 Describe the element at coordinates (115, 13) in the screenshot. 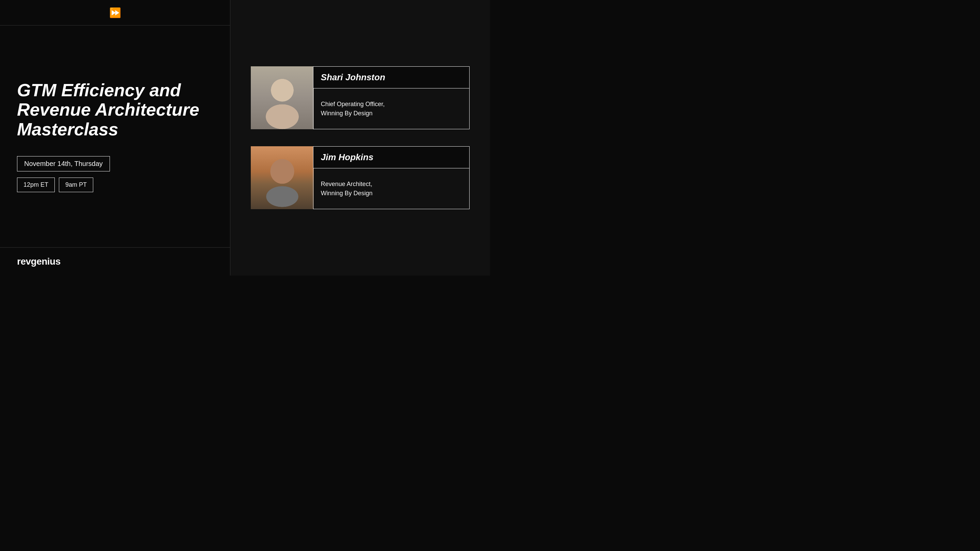

I see `top-bar: ⏩` at that location.